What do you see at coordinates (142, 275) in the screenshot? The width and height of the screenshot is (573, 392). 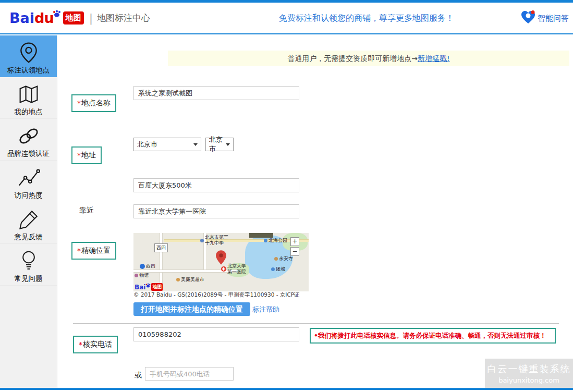 I see `map-label-museum: 物馆` at bounding box center [142, 275].